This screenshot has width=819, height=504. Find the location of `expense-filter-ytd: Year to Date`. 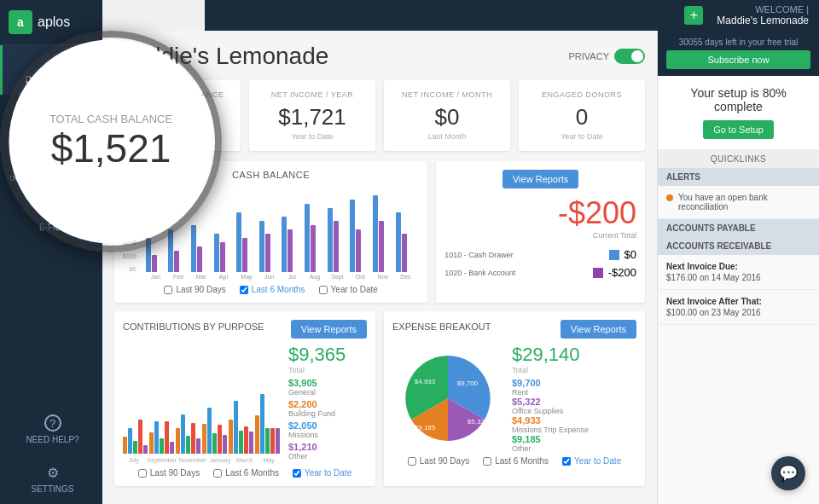

expense-filter-ytd: Year to Date is located at coordinates (592, 461).